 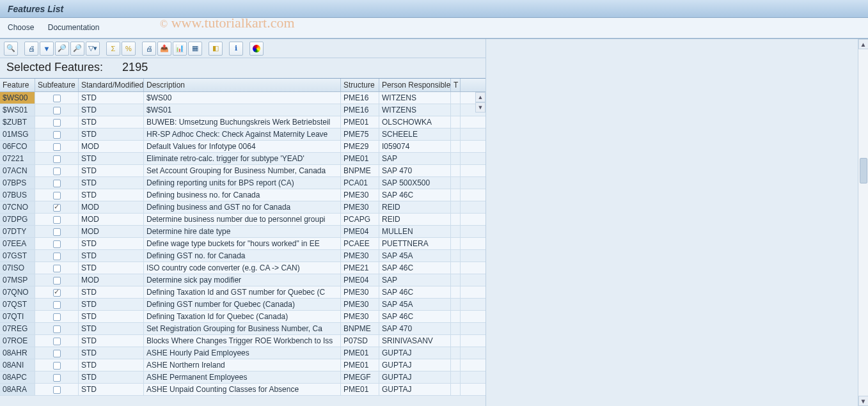 What do you see at coordinates (11, 49) in the screenshot?
I see `details-icon: 🔍` at bounding box center [11, 49].